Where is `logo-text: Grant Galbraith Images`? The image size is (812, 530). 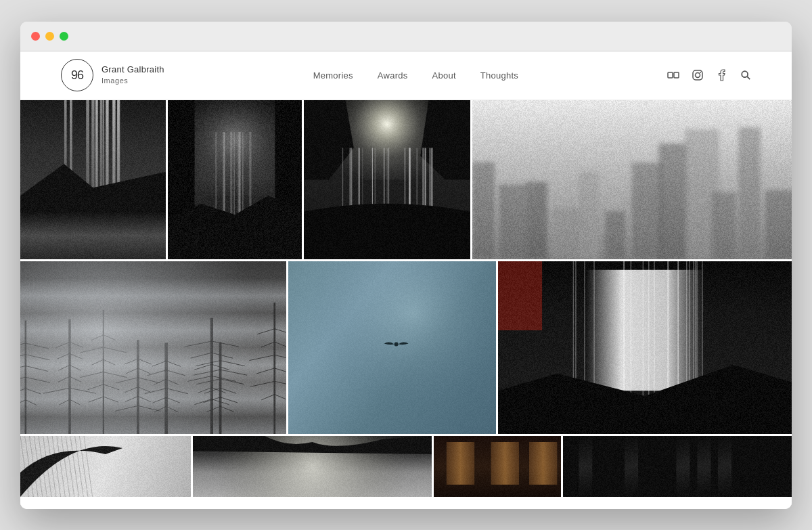
logo-text: Grant Galbraith Images is located at coordinates (133, 74).